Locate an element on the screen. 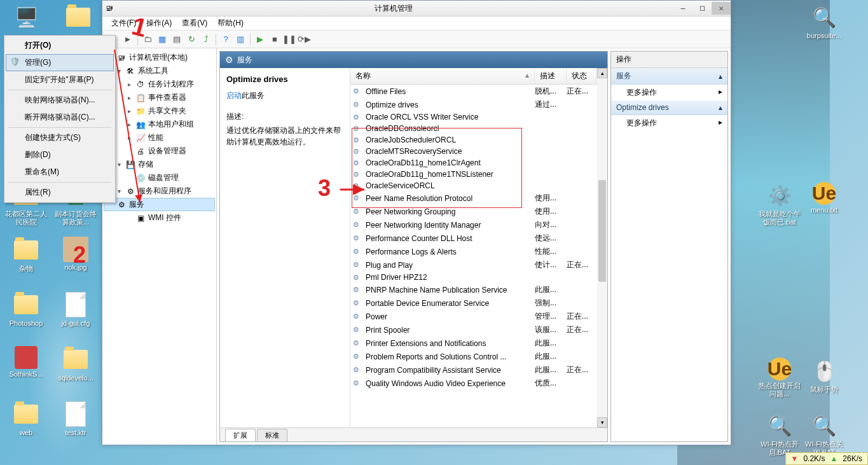 Image resolution: width=868 pixels, height=465 pixels. service-row: ⚙Performance Logs & Alerts性能... is located at coordinates (474, 252).